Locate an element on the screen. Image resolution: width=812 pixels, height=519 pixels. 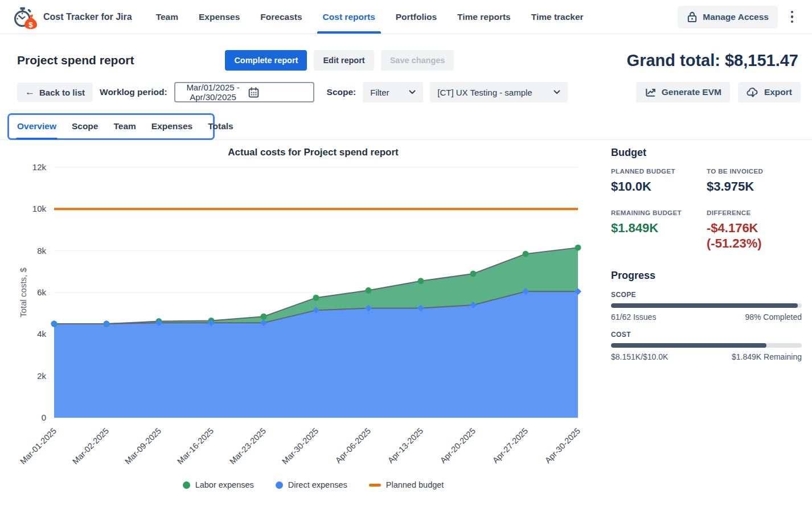
svg-text: Mar-09-2025 is located at coordinates (143, 446).